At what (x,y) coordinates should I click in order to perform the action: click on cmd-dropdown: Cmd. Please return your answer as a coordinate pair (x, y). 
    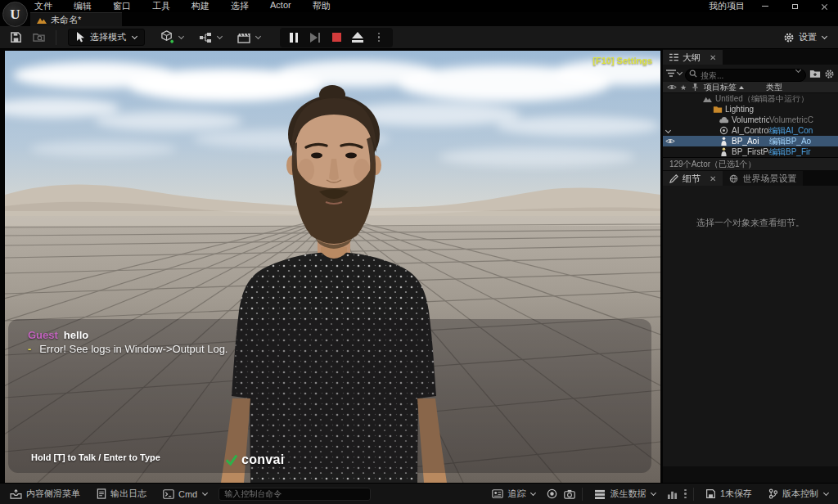
    Looking at the image, I should click on (185, 494).